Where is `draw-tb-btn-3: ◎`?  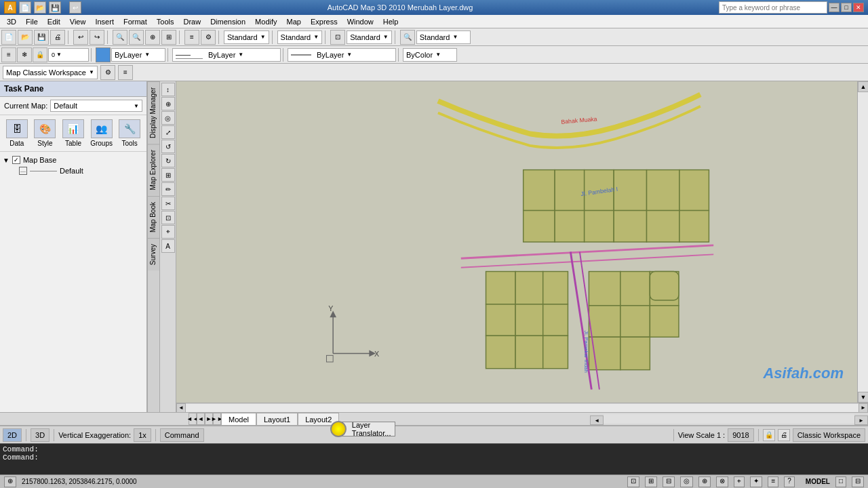
draw-tb-btn-3: ◎ is located at coordinates (168, 118).